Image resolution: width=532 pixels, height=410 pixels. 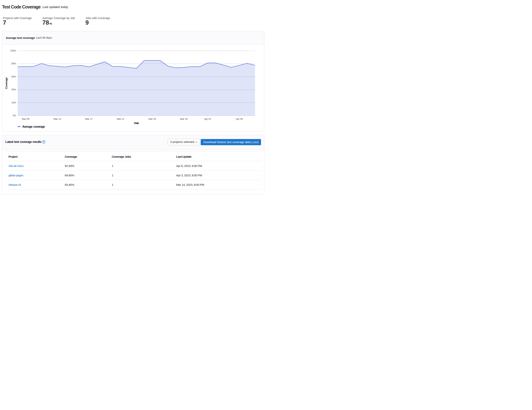 What do you see at coordinates (98, 18) in the screenshot?
I see `stat-label: Jobs with Coverage` at bounding box center [98, 18].